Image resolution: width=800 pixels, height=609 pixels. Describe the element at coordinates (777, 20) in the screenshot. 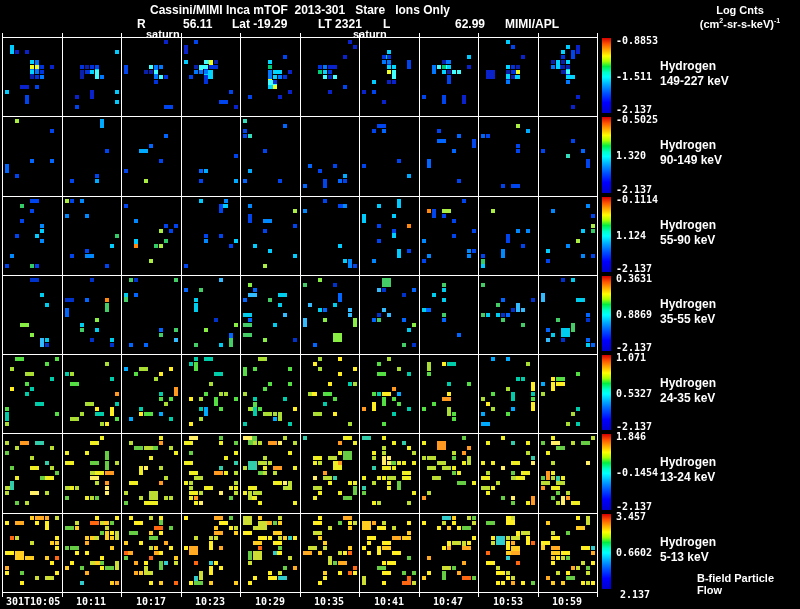

I see `units-sup-neg1: -1` at that location.